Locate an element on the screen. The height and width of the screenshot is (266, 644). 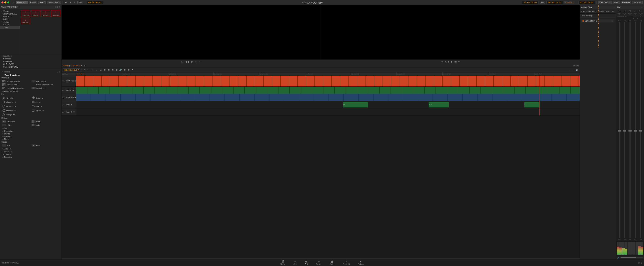
app-menu-icon: ≡ is located at coordinates (13, 2).